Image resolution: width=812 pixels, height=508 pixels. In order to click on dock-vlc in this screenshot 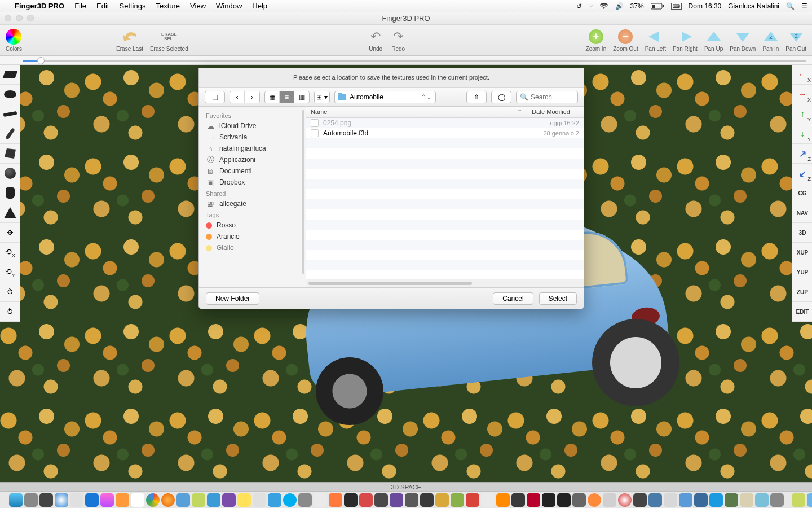, I will do `click(503, 500)`.